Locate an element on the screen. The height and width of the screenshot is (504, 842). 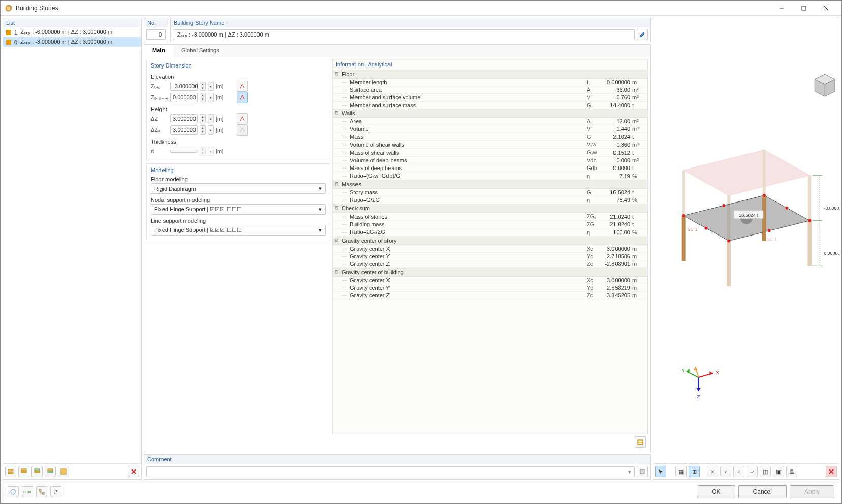
view-tool-cursor is located at coordinates (661, 472).